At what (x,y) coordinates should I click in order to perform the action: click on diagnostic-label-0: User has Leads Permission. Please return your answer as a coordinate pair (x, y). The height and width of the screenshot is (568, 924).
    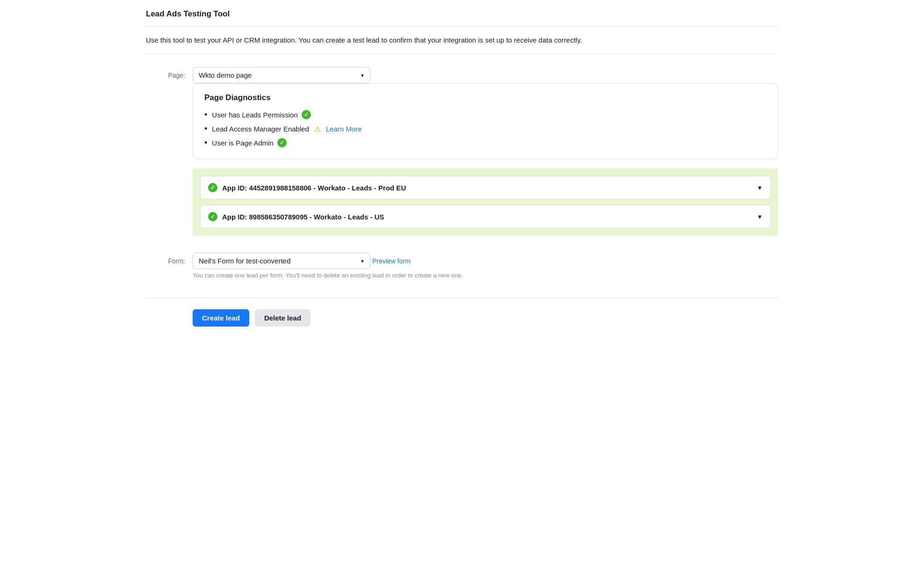
    Looking at the image, I should click on (254, 115).